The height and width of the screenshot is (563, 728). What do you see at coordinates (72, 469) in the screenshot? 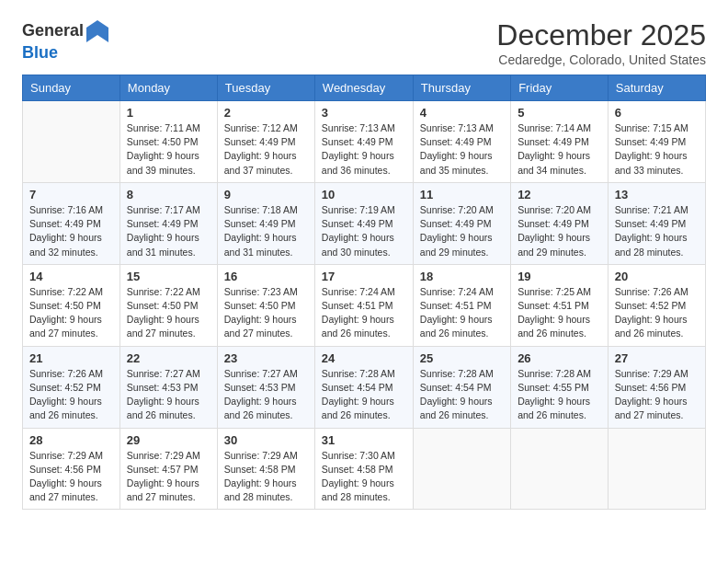
I see `cell-content: 28Sunrise: 7:29 AMSunset: 4:56 PMDayligh…` at bounding box center [72, 469].